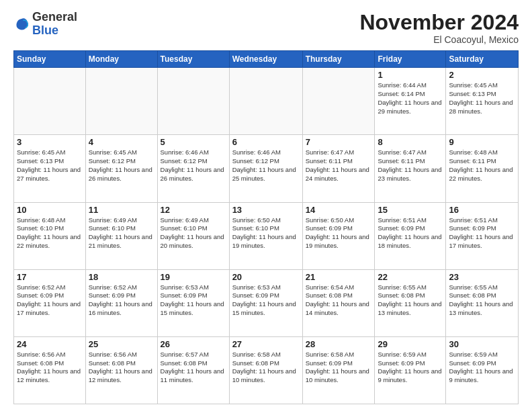 This screenshot has height=411, width=532. Describe the element at coordinates (193, 210) in the screenshot. I see `day-number: 12` at that location.